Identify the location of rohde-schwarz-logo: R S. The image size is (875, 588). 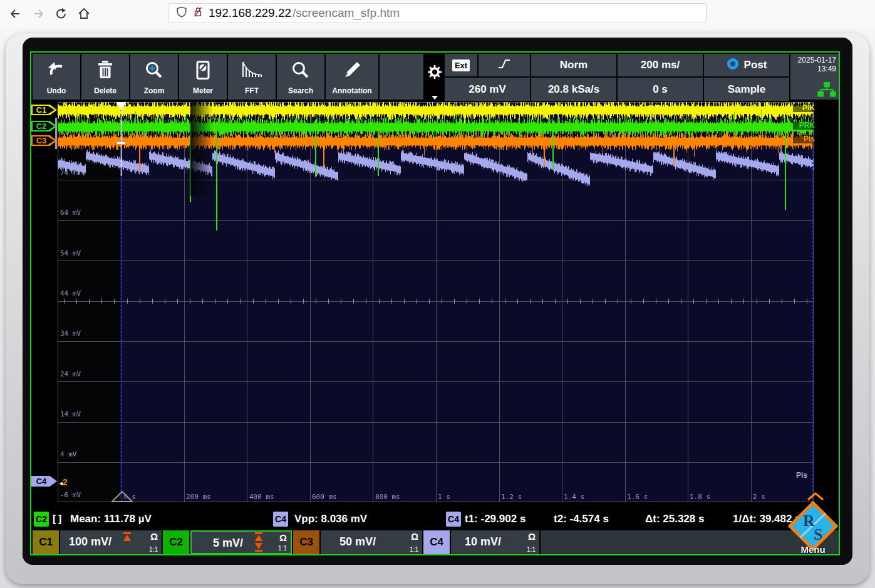
(813, 526).